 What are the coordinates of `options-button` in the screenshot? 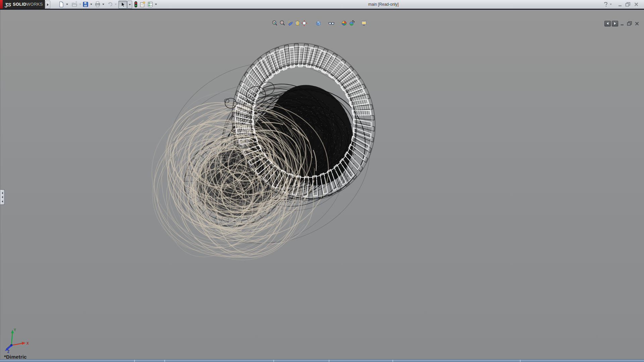 It's located at (150, 4).